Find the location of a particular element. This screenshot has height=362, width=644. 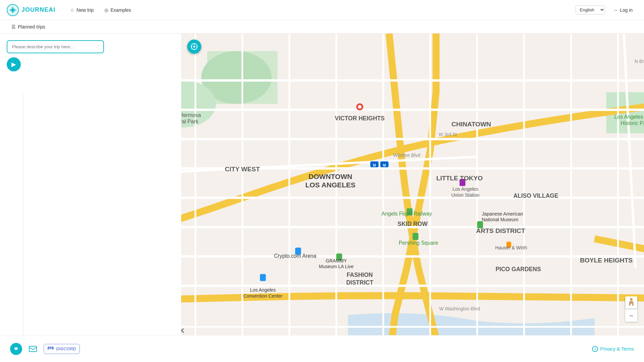

svg-text: ALISO VILLAGE is located at coordinates (536, 196).